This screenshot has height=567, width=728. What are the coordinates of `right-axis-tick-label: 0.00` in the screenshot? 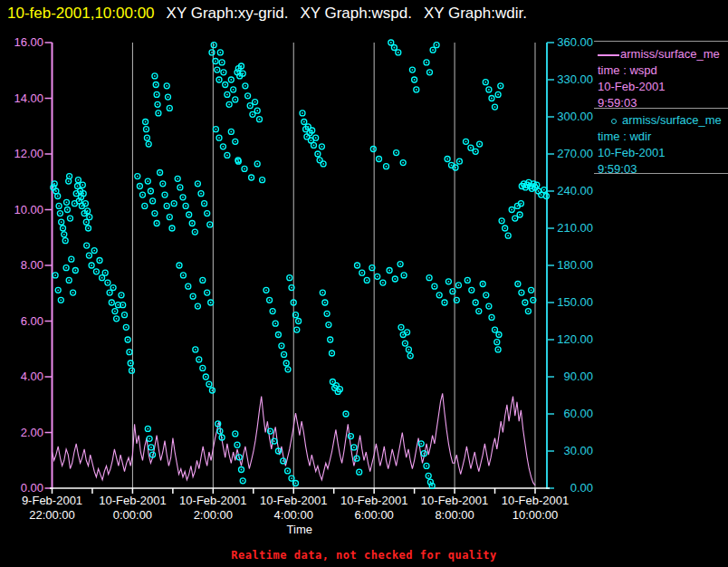 It's located at (581, 487).